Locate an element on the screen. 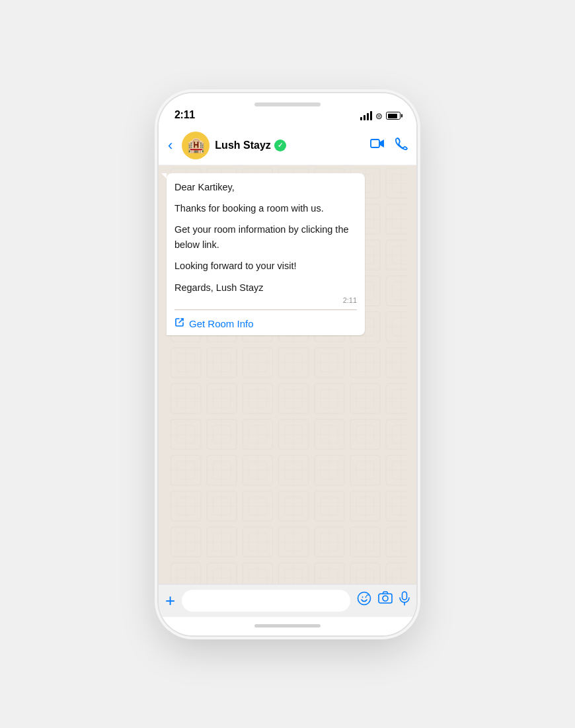  back-button: ‹ is located at coordinates (171, 145).